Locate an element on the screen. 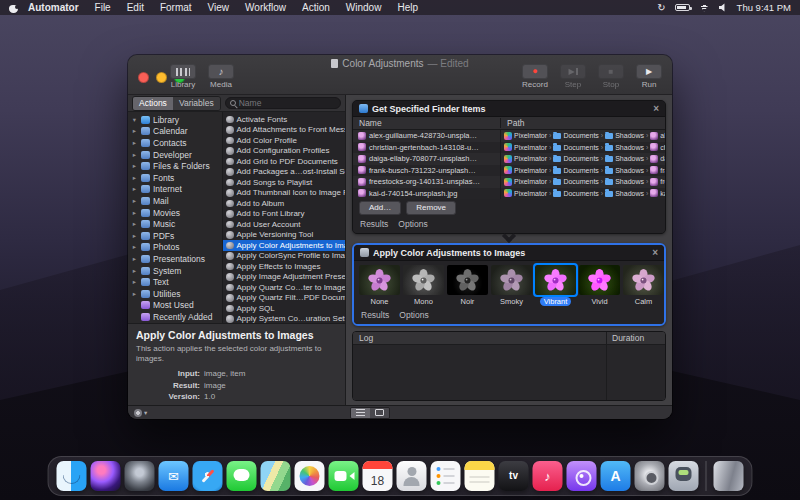 This screenshot has height=500, width=800. action-item-add-to-font-library: Add to Font Library is located at coordinates (284, 214).